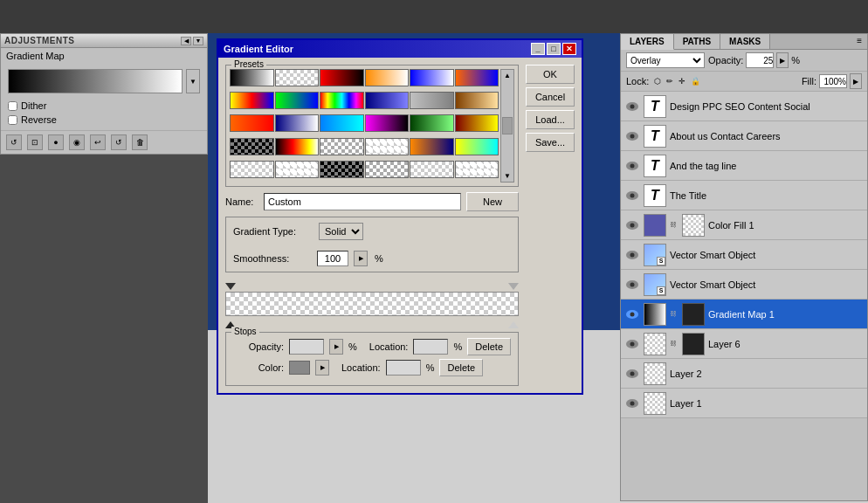 This screenshot has height=503, width=868. I want to click on reverse-checkbox, so click(12, 121).